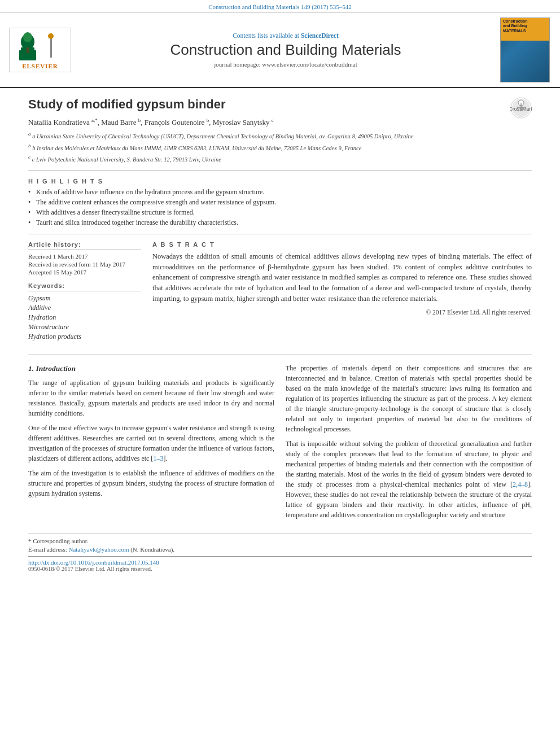  Describe the element at coordinates (60, 122) in the screenshot. I see `author-nataliia: Nataliia Kondratieva` at that location.